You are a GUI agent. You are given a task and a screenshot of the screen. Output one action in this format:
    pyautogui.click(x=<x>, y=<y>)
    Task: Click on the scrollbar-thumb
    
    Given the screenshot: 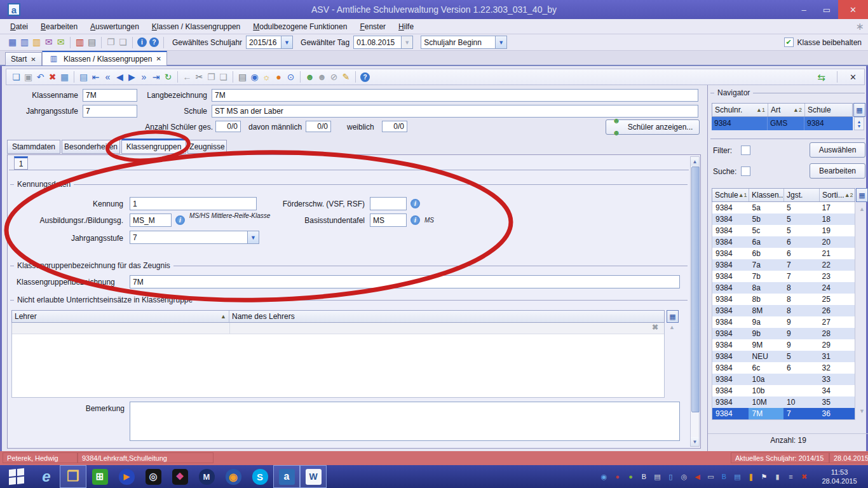 What is the action you would take?
    pyautogui.click(x=695, y=290)
    